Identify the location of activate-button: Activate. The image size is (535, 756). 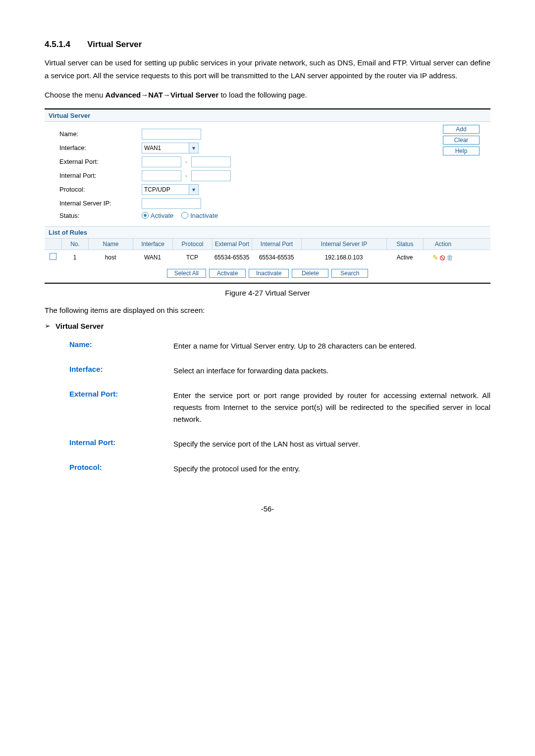
(227, 273).